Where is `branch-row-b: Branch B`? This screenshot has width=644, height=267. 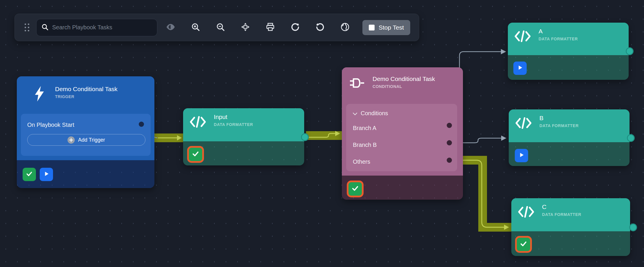 branch-row-b: Branch B is located at coordinates (405, 145).